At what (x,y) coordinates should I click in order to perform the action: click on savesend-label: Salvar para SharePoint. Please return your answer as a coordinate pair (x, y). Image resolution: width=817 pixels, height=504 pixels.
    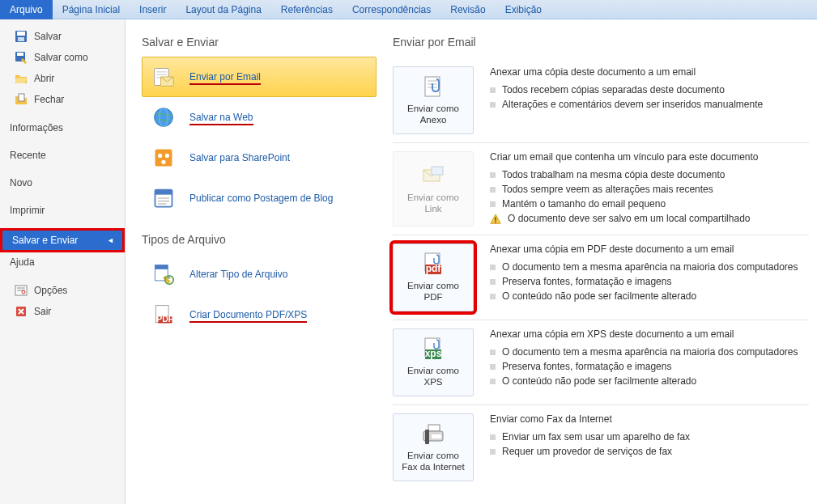
    Looking at the image, I should click on (240, 158).